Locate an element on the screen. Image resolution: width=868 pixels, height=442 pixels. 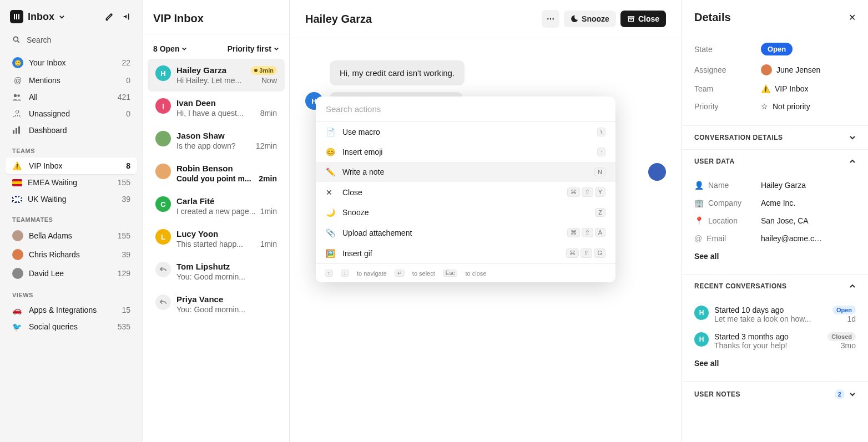
nav-unassigned: Unassigned 0 is located at coordinates (71, 114).